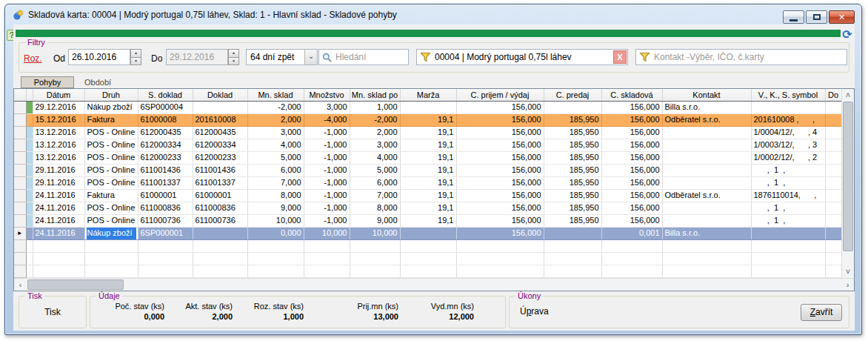  I want to click on cell-vks_symbol: 1/0002/12/, , 2, so click(788, 157).